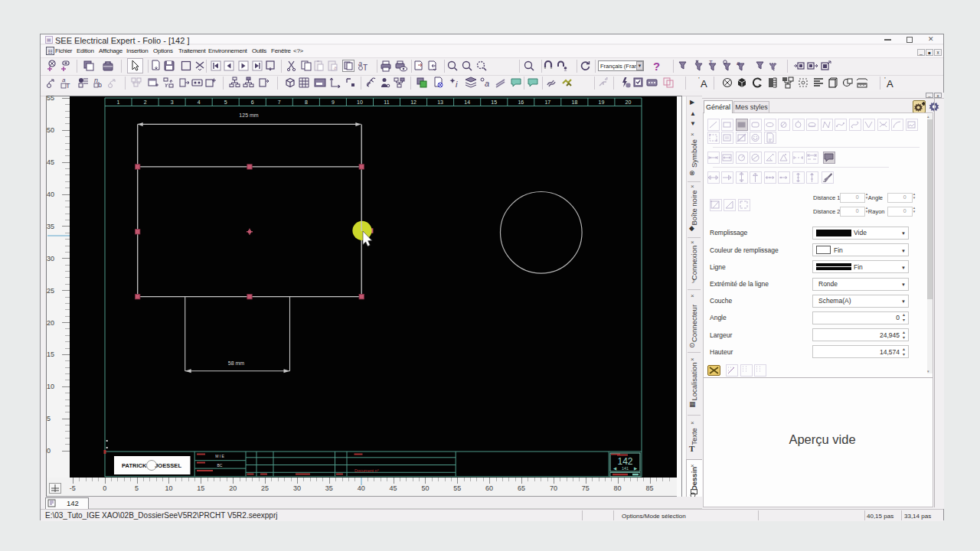 Image resolution: width=980 pixels, height=551 pixels. I want to click on svg-text: 12, so click(413, 103).